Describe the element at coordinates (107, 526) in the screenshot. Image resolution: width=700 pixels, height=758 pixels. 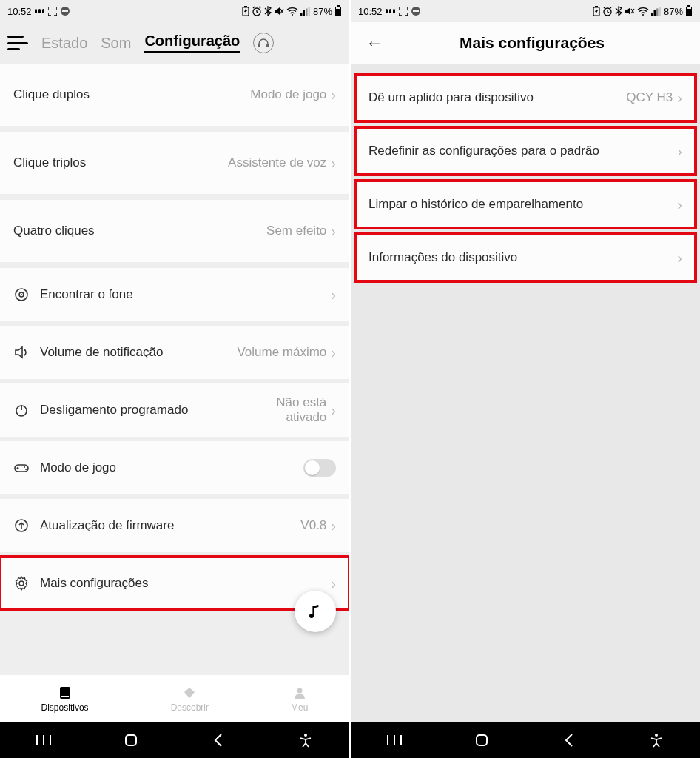
I see `row-label: Atualização de firmware` at that location.